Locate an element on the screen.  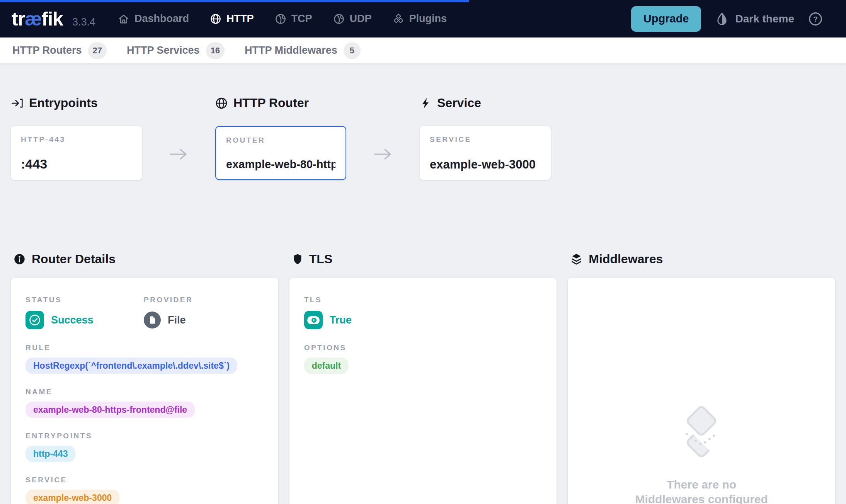
section-title: Entrypoints is located at coordinates (63, 103).